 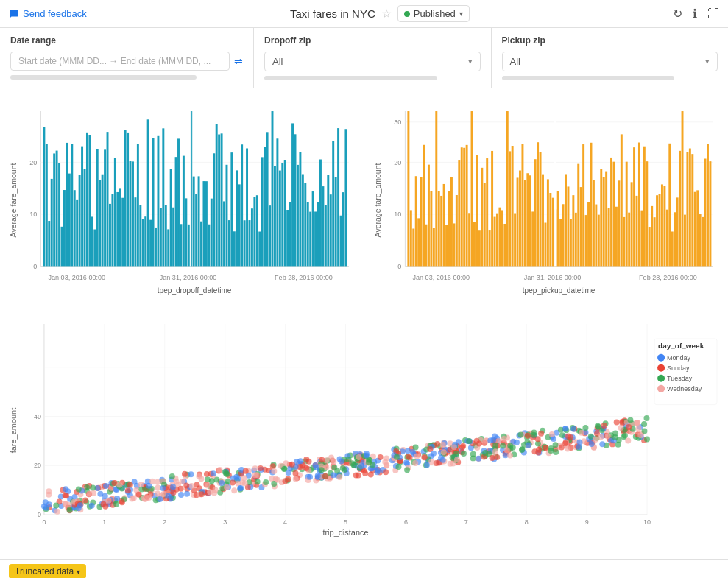 I want to click on svg-text: tpep_pickup_datetime, so click(x=559, y=290).